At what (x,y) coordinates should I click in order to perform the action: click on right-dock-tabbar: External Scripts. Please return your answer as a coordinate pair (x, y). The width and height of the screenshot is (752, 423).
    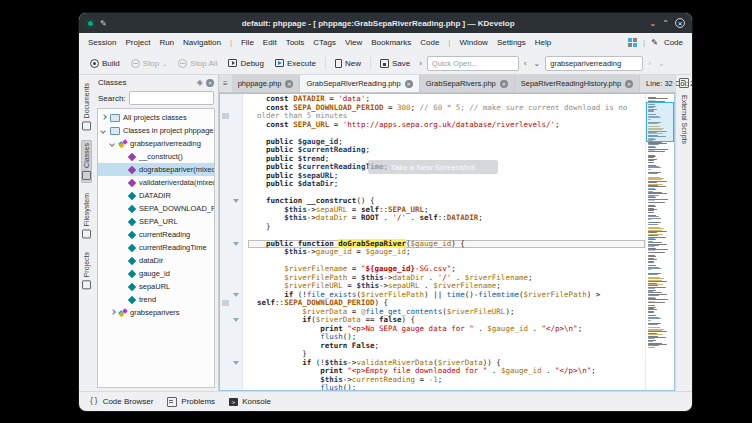
    Looking at the image, I should click on (684, 233).